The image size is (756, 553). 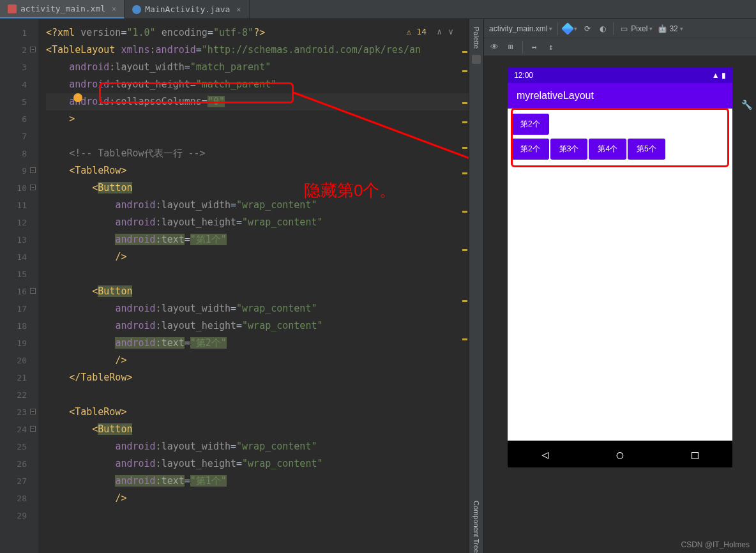 What do you see at coordinates (13, 481) in the screenshot?
I see `line-number: 27` at bounding box center [13, 481].